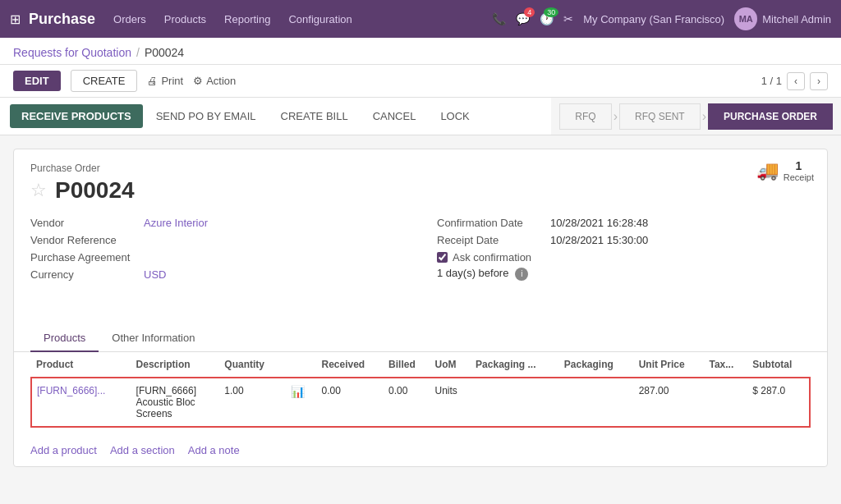  Describe the element at coordinates (746, 19) in the screenshot. I see `avatar: MA` at that location.